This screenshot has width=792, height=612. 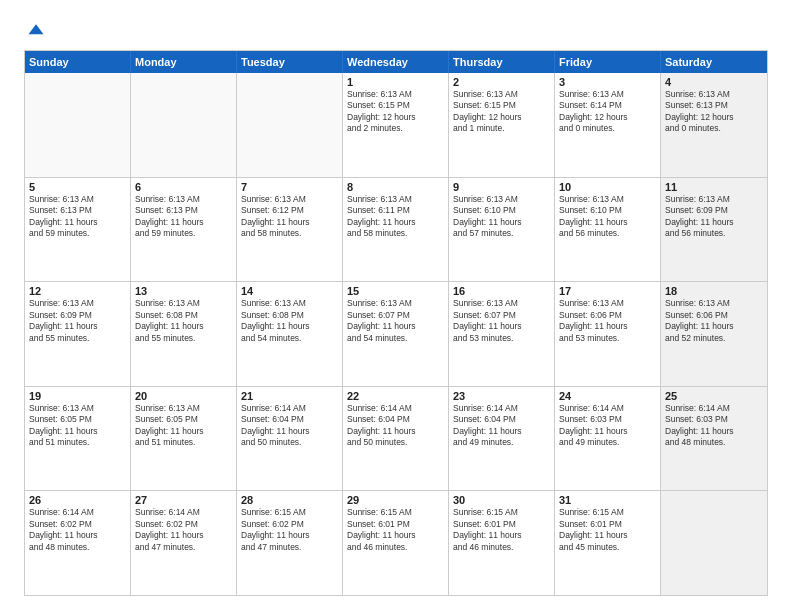 What do you see at coordinates (290, 500) in the screenshot?
I see `day-number: 28` at bounding box center [290, 500].